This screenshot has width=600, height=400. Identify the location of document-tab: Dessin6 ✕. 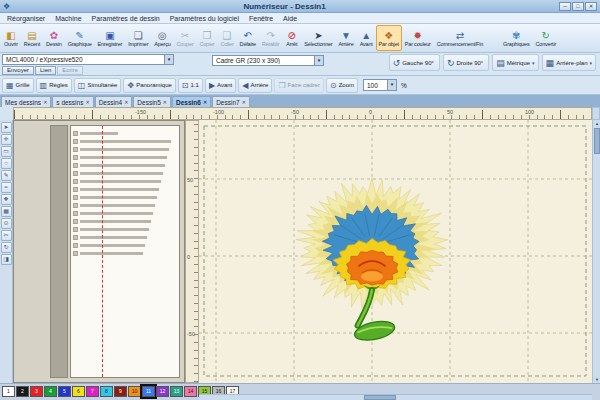
(192, 102).